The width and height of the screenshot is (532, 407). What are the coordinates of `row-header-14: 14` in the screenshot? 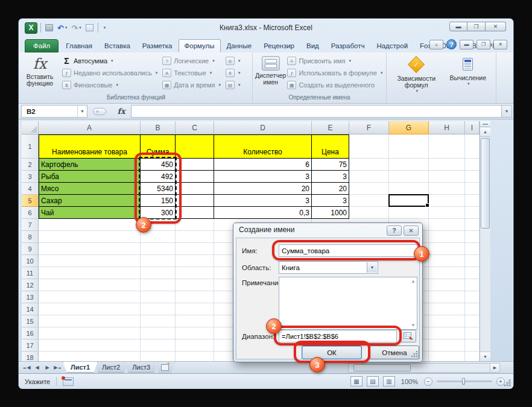 It's located at (30, 309).